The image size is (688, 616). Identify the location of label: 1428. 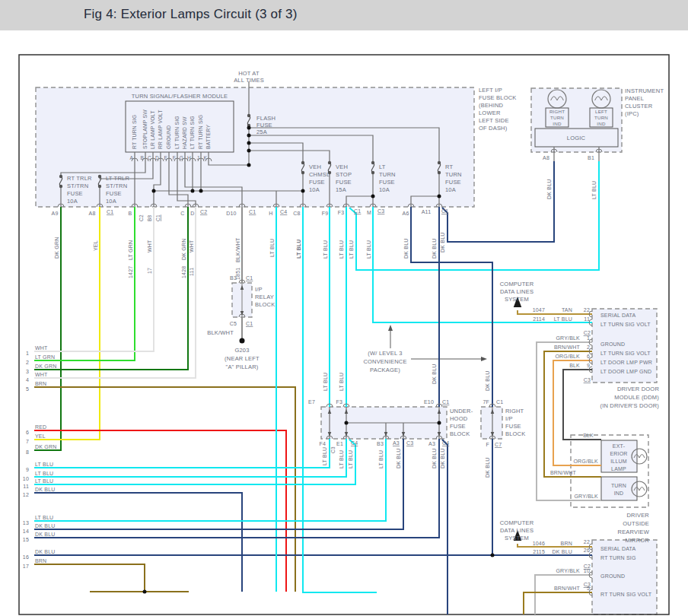
(184, 272).